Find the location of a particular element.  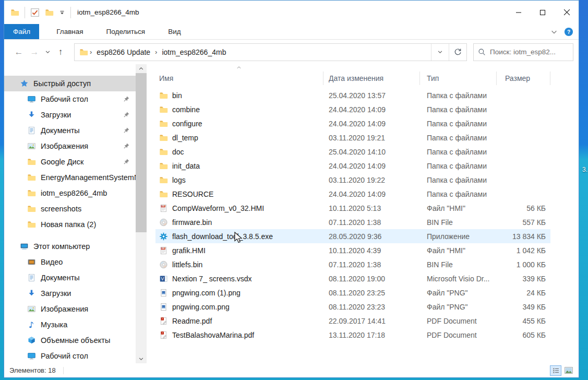

pictures-icon is located at coordinates (31, 146).